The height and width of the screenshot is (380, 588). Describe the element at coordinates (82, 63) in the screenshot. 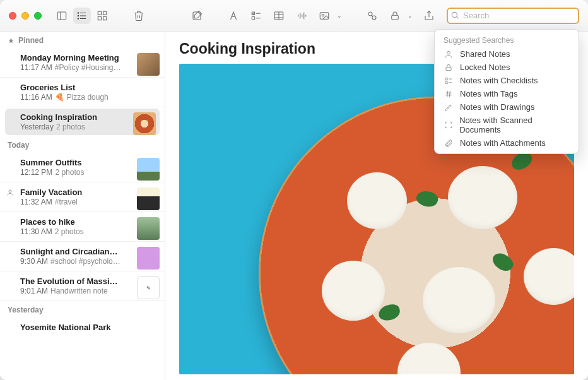

I see `note-item: Monday Morning Meeting 11:17 AM #Policy …` at that location.